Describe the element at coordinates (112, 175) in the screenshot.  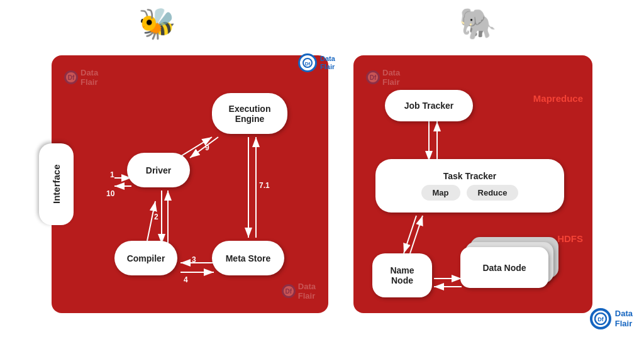
I see `arrow-label-1: 1` at that location.